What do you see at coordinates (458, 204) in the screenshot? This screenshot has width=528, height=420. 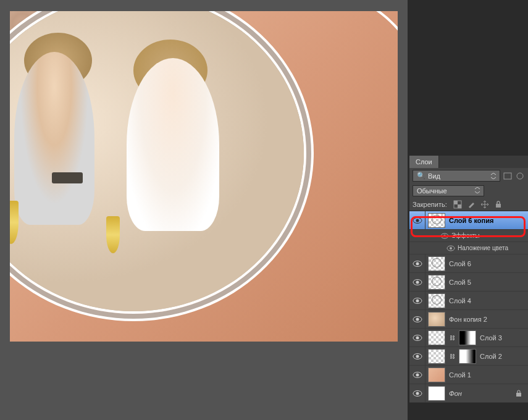 I see `lock-transparent-icon` at bounding box center [458, 204].